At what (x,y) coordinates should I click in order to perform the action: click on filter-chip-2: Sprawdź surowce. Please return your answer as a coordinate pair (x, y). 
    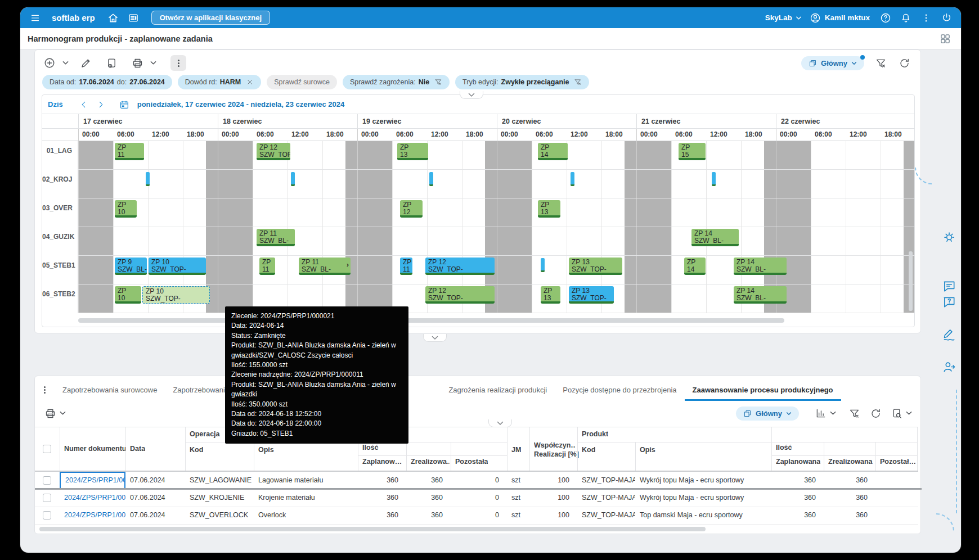
    Looking at the image, I should click on (302, 82).